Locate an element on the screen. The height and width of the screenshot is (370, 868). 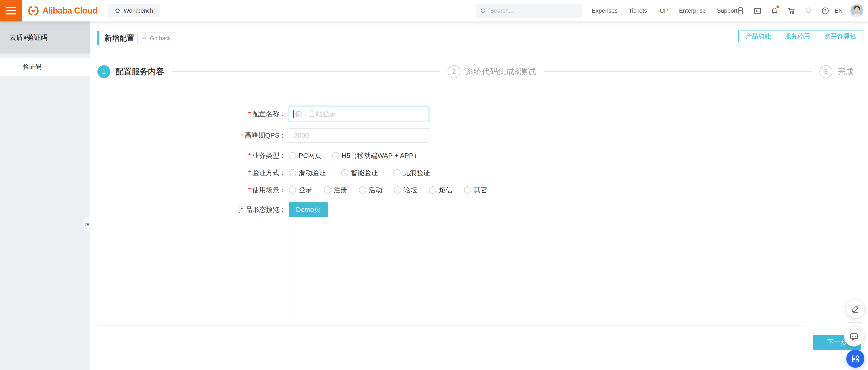
sidebar-item-captcha: 验证码 is located at coordinates (45, 67).